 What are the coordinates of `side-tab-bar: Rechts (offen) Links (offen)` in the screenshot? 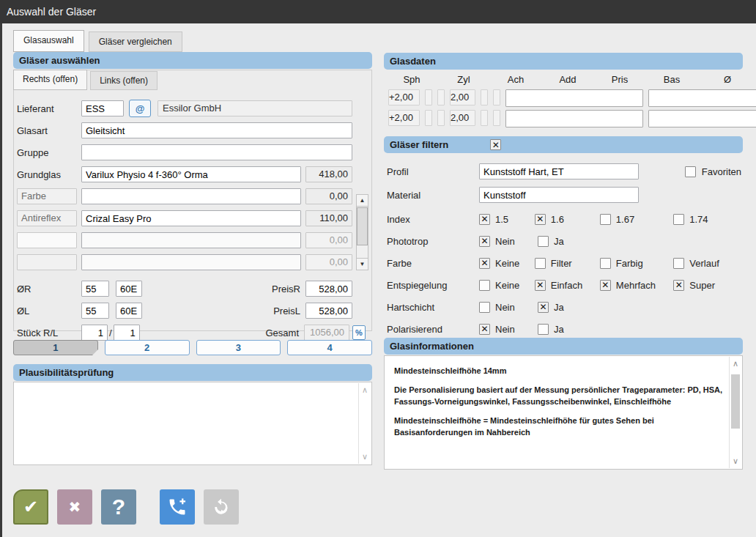 It's located at (192, 80).